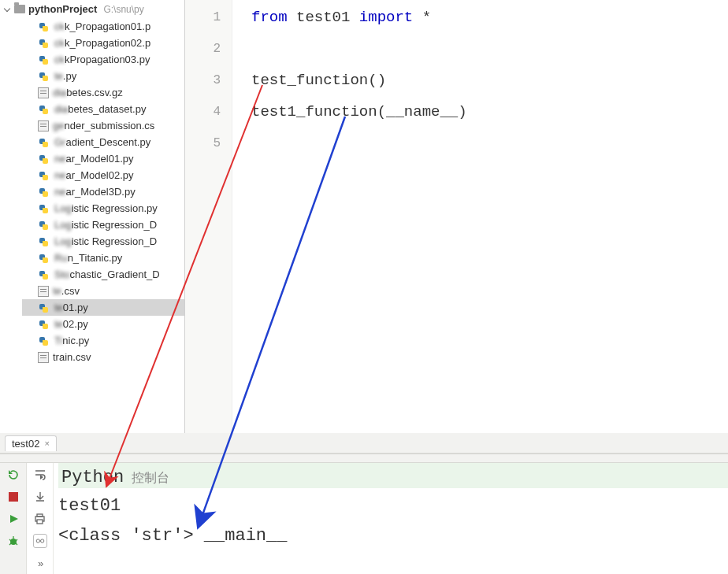 The height and width of the screenshot is (574, 728). Describe the element at coordinates (88, 258) in the screenshot. I see `file-label: Run_Titanic.py` at that location.